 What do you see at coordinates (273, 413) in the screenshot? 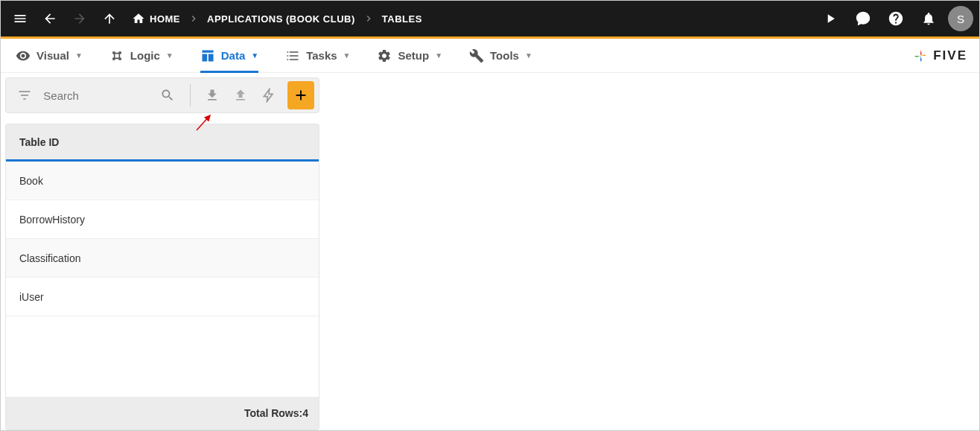
I see `footer-label: Total Rows:` at bounding box center [273, 413].